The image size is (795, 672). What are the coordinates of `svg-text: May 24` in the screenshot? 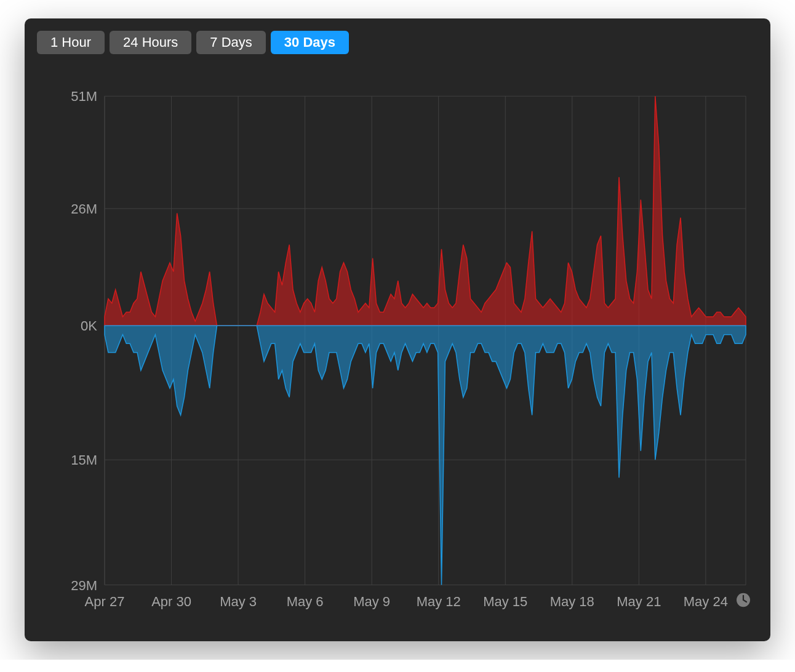 It's located at (706, 602).